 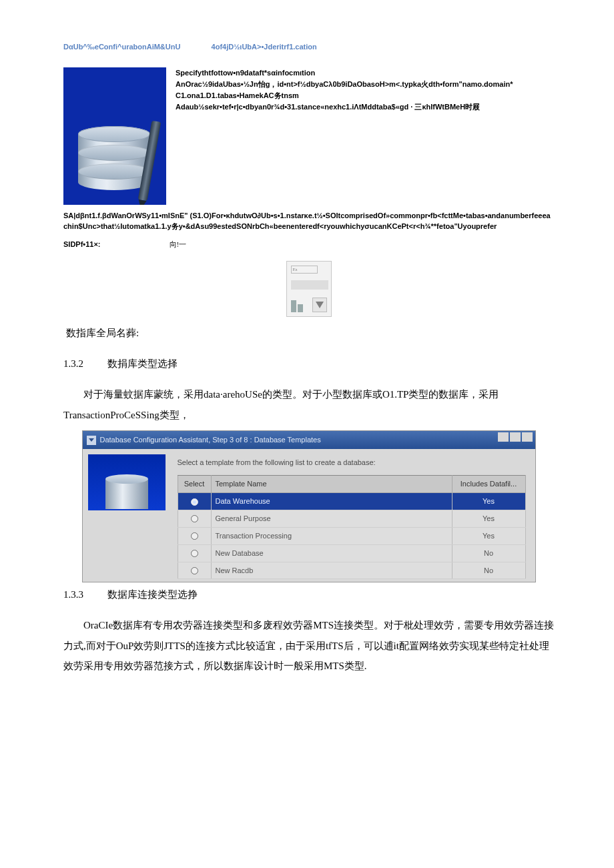 What do you see at coordinates (352, 463) in the screenshot?
I see `dialog-caption: Select a template from the following lis…` at bounding box center [352, 463].